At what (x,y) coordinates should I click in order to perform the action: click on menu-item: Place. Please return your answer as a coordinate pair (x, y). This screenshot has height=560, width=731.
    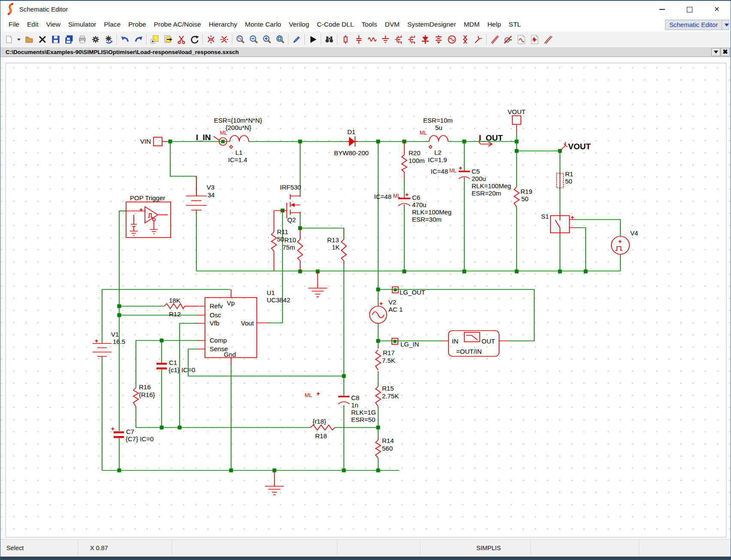
    Looking at the image, I should click on (112, 24).